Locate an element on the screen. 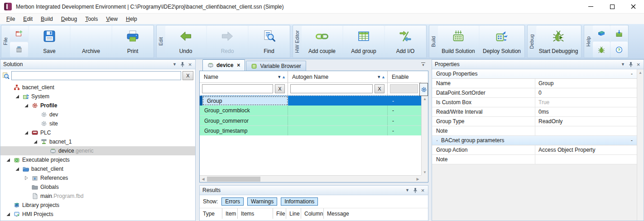 This screenshot has height=221, width=644. deploy-solution-button: Deploy Solution is located at coordinates (502, 42).